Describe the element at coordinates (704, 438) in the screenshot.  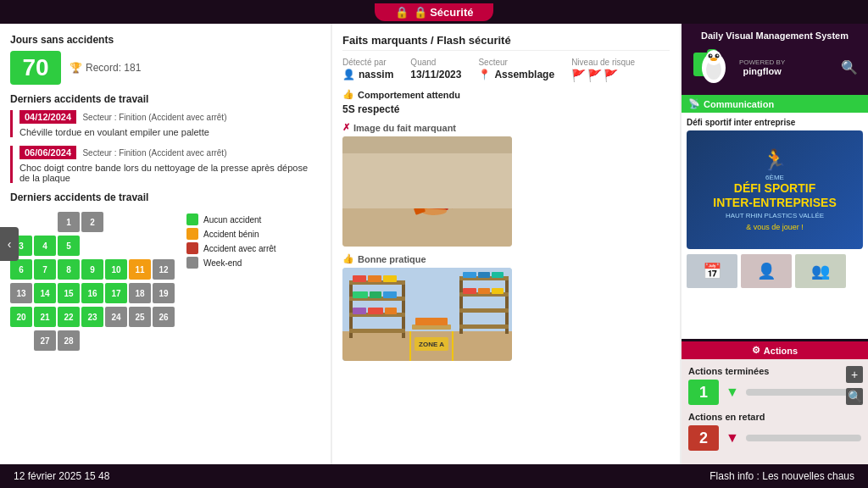
I see `delayed-count: 2` at that location.